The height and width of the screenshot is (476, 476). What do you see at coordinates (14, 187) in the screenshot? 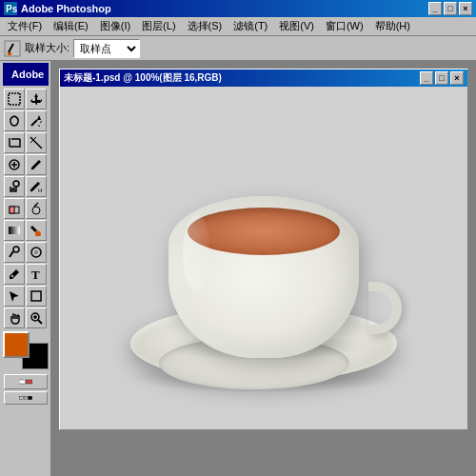
I see `clone-stamp-tool` at bounding box center [14, 187].